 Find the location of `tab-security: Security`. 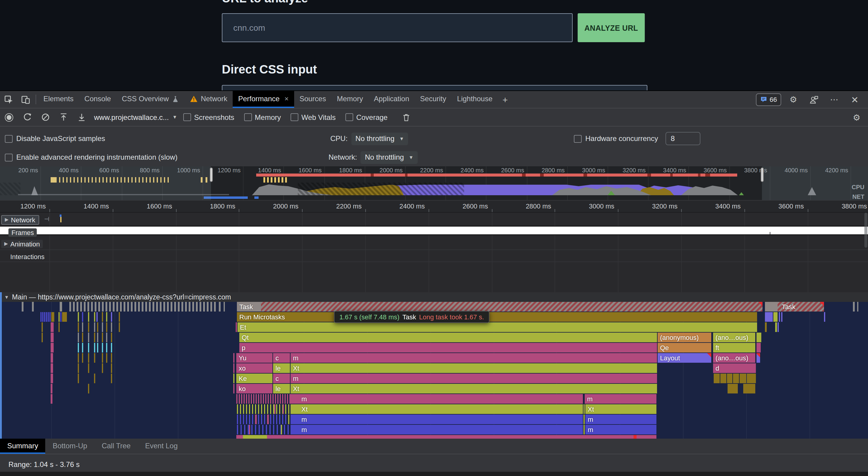

tab-security: Security is located at coordinates (433, 99).